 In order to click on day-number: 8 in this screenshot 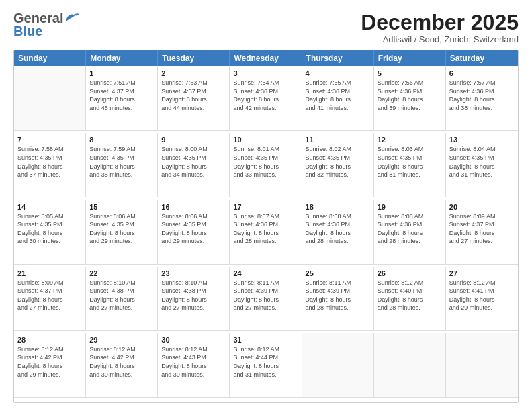, I will do `click(122, 140)`.